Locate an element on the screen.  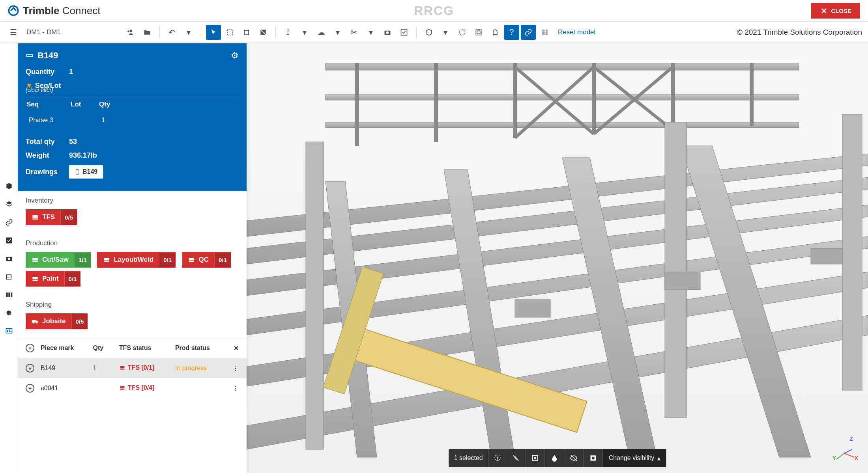
change-visibility-dropdown: Change visibility ▴ is located at coordinates (635, 458).